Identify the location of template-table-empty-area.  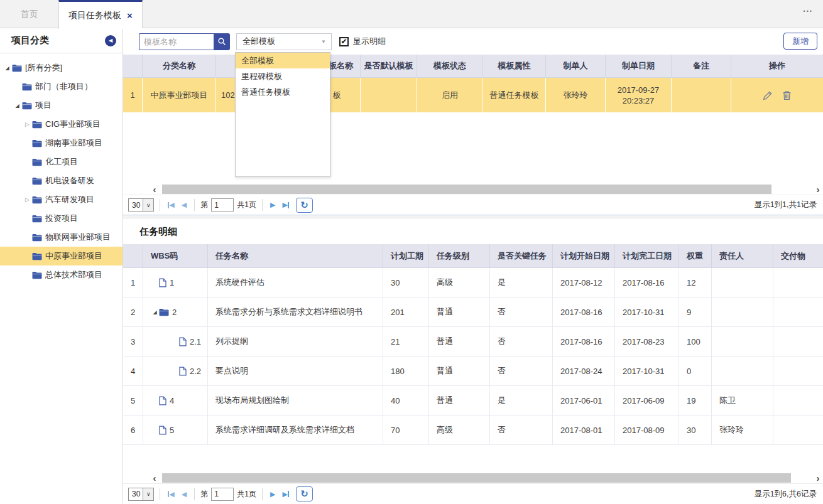
(473, 148).